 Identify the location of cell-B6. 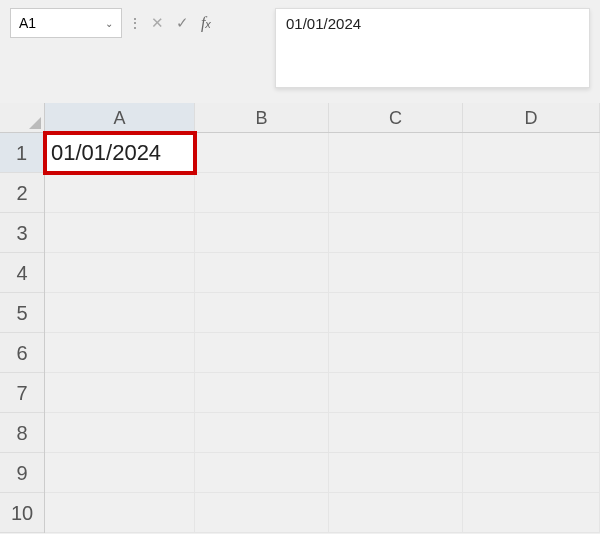
(262, 353).